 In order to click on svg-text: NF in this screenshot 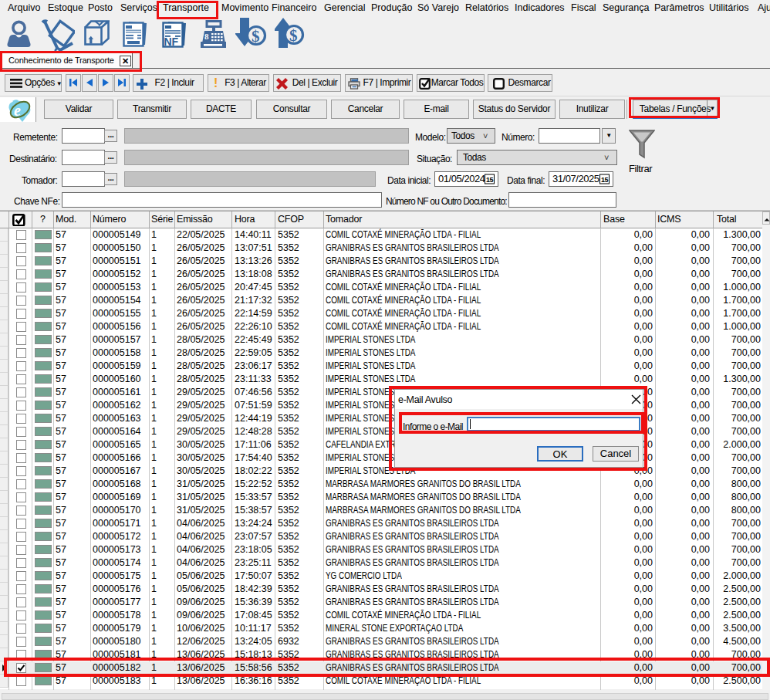, I will do `click(171, 42)`.